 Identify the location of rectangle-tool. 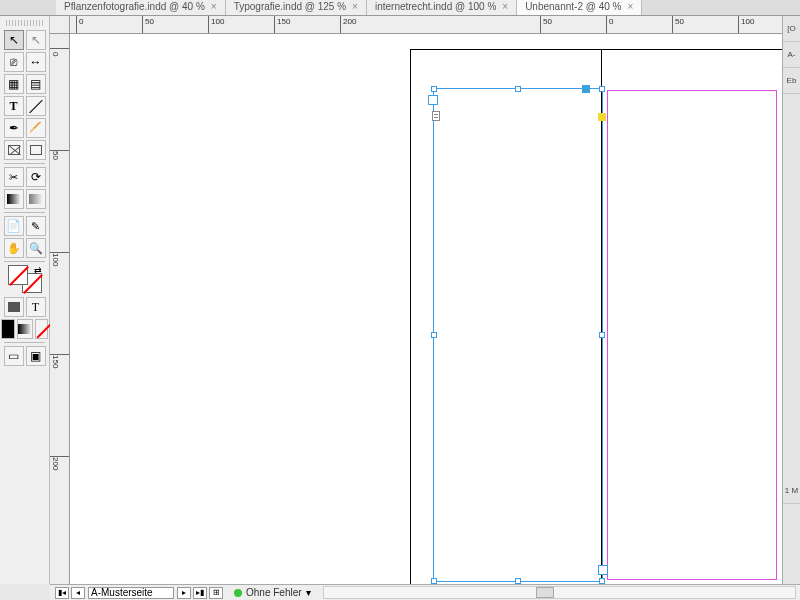
(36, 150).